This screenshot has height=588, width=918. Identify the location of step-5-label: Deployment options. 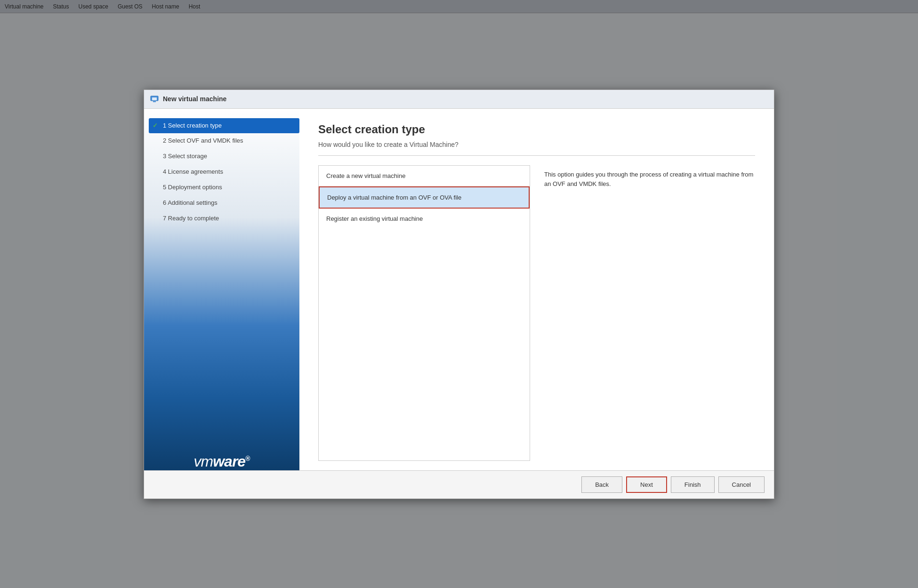
(195, 187).